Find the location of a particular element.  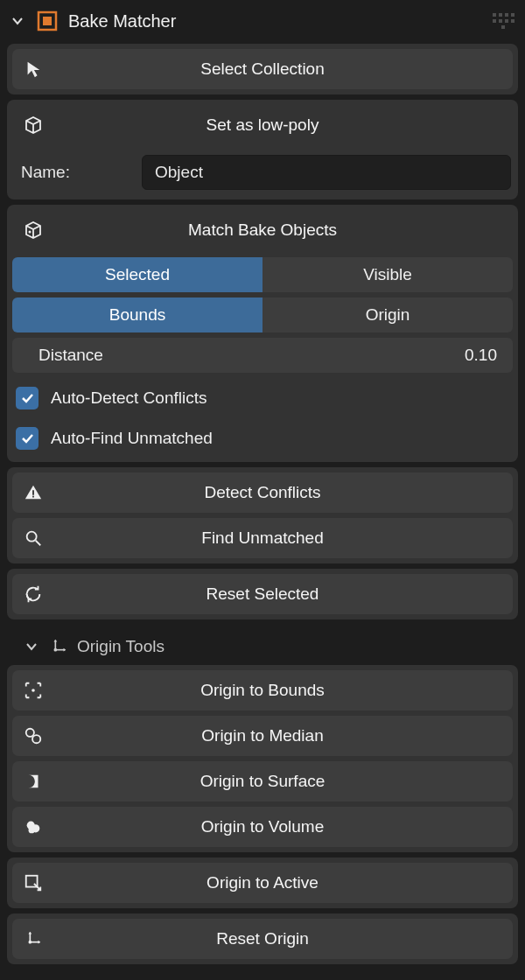

cube-outline-icon is located at coordinates (33, 230).